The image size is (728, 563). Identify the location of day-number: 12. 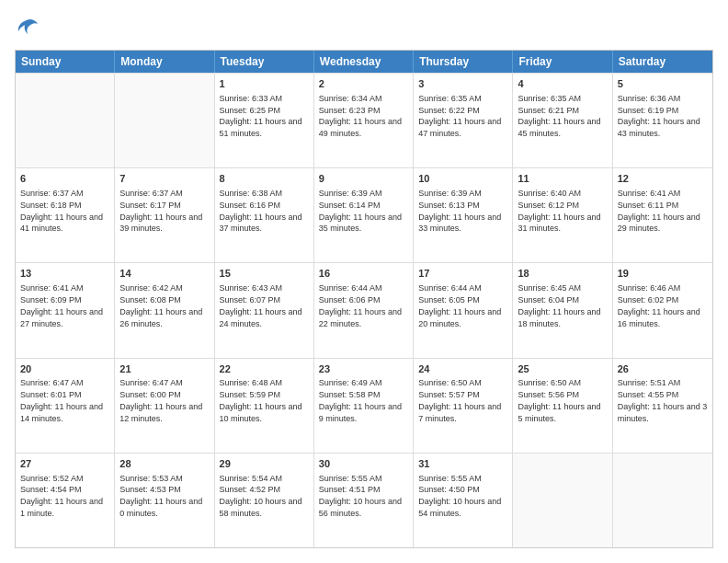
(663, 178).